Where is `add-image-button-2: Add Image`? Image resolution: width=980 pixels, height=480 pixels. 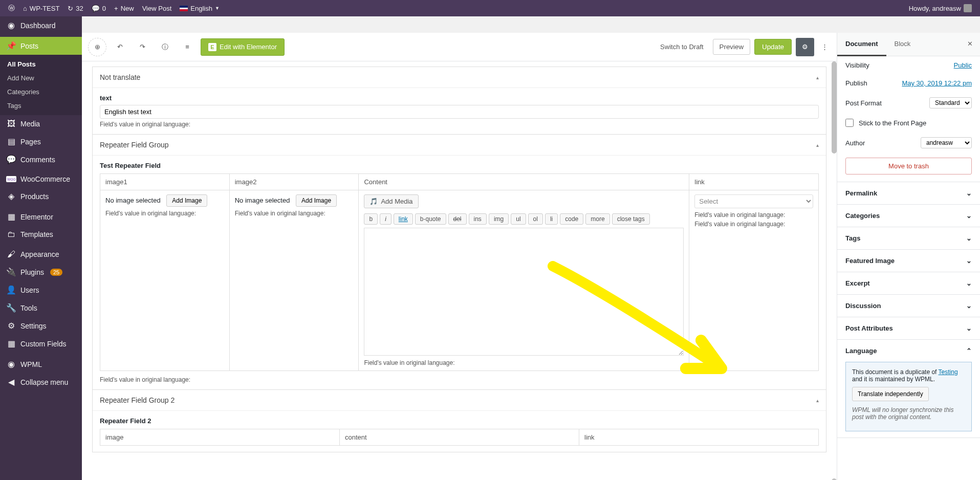
add-image-button-2: Add Image is located at coordinates (316, 201).